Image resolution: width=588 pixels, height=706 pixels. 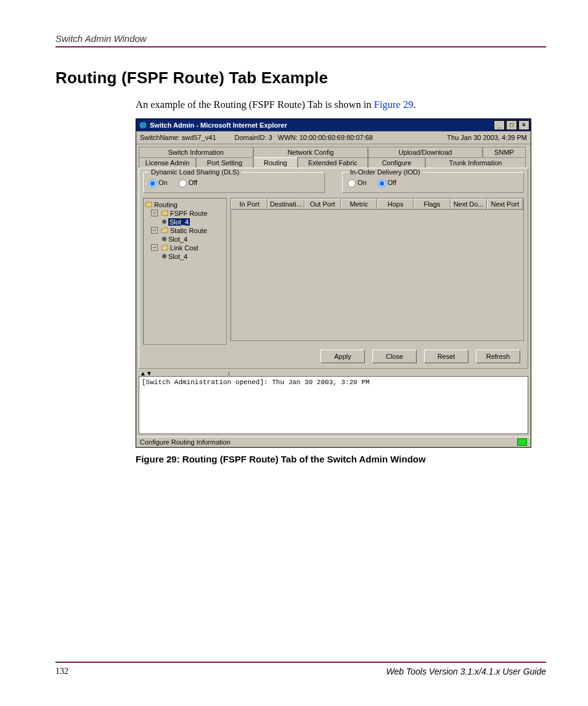 What do you see at coordinates (189, 213) in the screenshot?
I see `tree-node-label: FSPF Route` at bounding box center [189, 213].